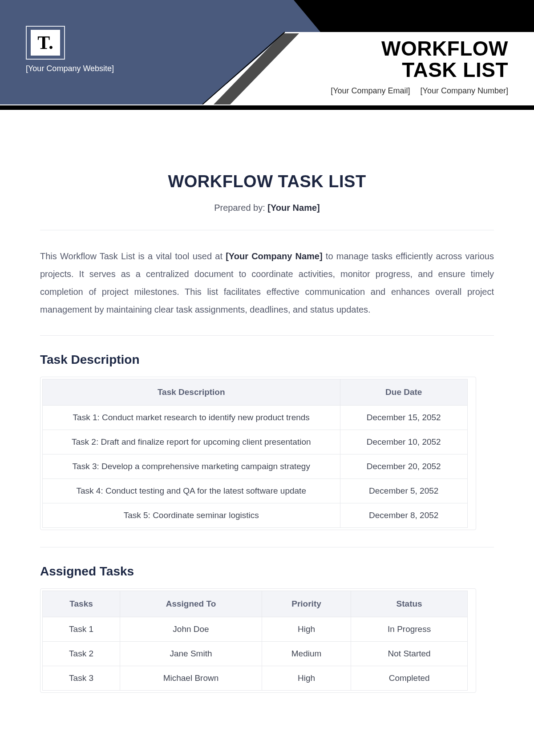  Describe the element at coordinates (45, 43) in the screenshot. I see `logo-text: T.` at that location.